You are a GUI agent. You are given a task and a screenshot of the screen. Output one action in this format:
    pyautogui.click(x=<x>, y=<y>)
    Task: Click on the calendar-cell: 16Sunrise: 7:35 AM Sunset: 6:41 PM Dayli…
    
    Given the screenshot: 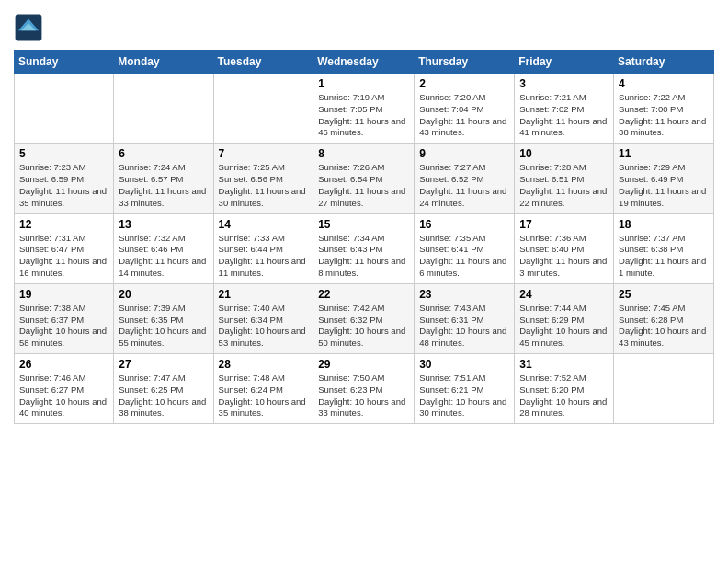 What is the action you would take?
    pyautogui.click(x=465, y=248)
    